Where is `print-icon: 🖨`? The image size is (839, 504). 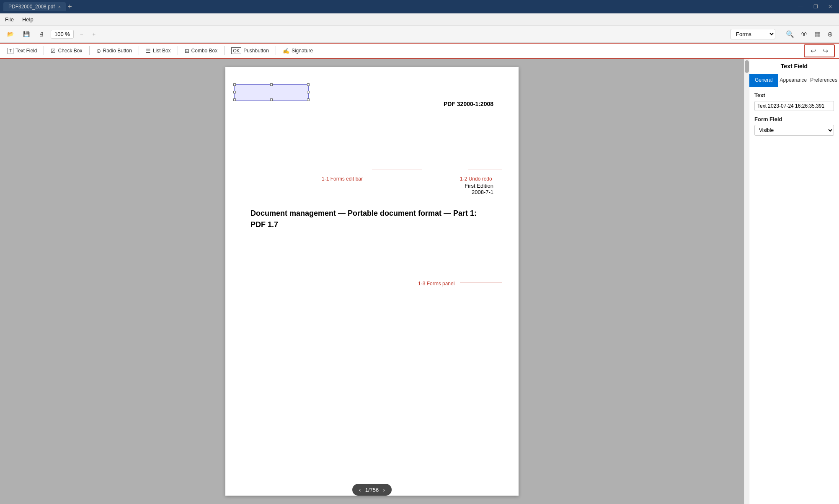 print-icon: 🖨 is located at coordinates (42, 34).